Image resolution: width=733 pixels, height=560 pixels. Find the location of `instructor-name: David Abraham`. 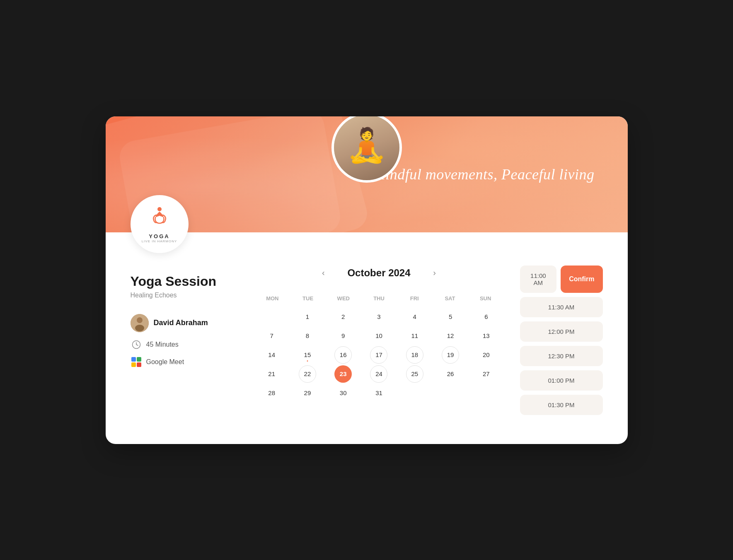

instructor-name: David Abraham is located at coordinates (181, 323).